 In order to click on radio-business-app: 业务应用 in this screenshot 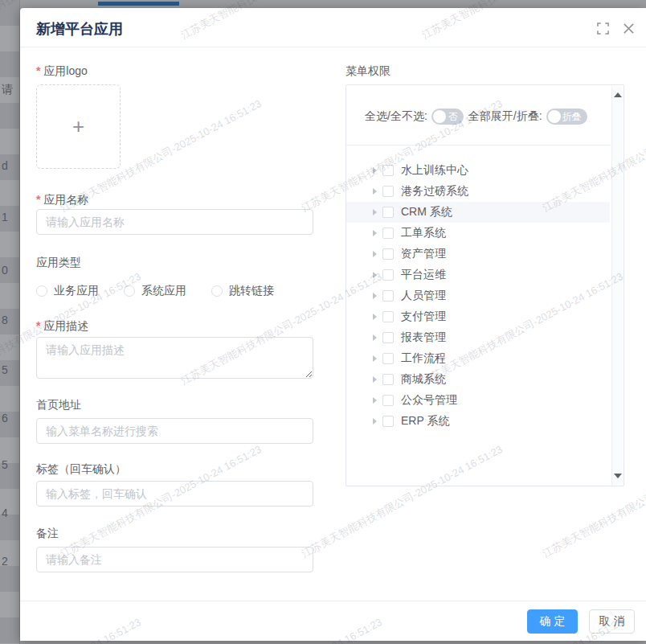, I will do `click(67, 291)`.